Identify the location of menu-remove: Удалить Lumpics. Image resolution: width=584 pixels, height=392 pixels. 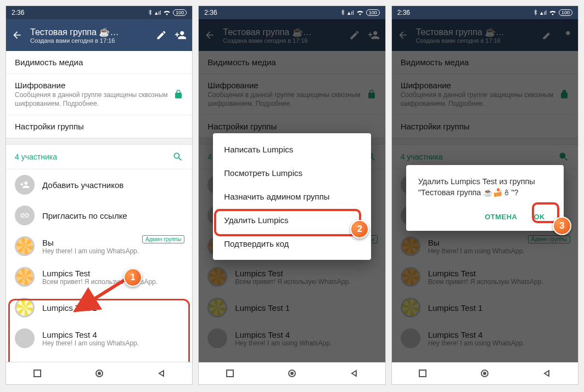
(292, 220).